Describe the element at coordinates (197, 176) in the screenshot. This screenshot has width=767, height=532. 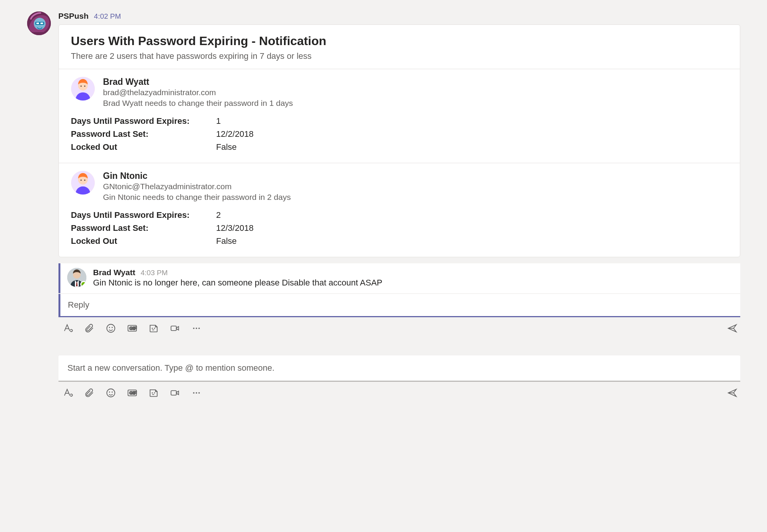
I see `user-name: Gin Ntonic` at that location.